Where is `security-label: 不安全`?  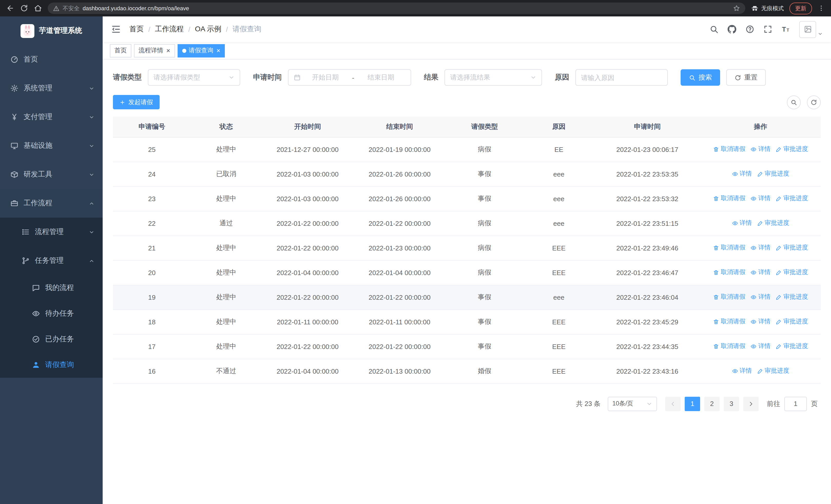 security-label: 不安全 is located at coordinates (71, 8).